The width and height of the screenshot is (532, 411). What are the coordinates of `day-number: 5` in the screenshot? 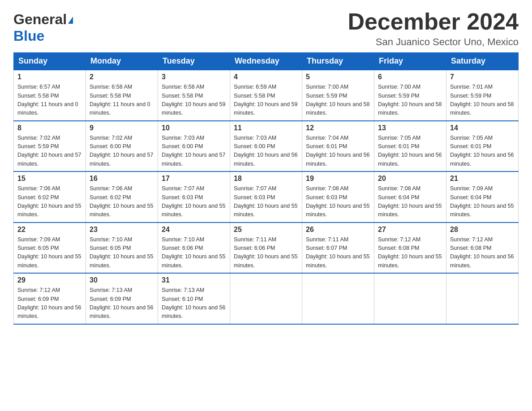 It's located at (338, 77).